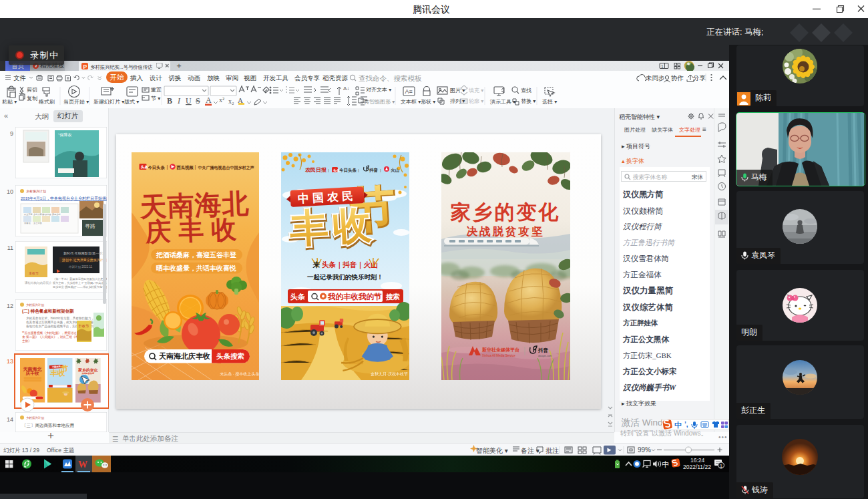 Image resolution: width=868 pixels, height=499 pixels. What do you see at coordinates (80, 267) in the screenshot?
I see `svg-text: 培训计划 2022.11` at bounding box center [80, 267].